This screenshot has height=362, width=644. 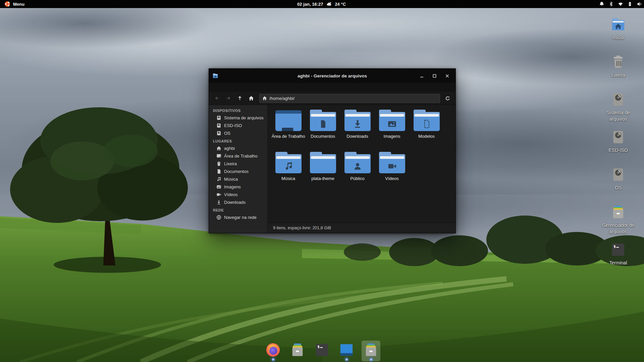 What do you see at coordinates (332, 169) in the screenshot?
I see `window-body: DISPOSITIVOS Sistema de arquivos ESD-ISO` at bounding box center [332, 169].